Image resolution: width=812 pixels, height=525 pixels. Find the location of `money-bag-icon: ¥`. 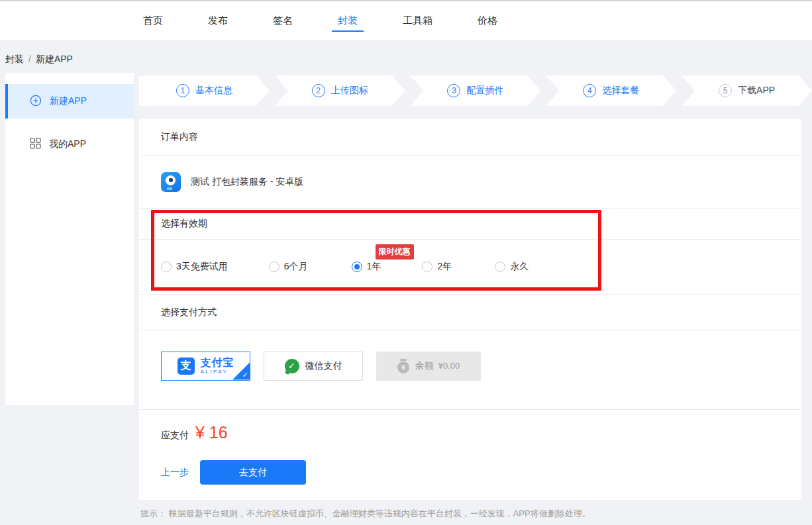

money-bag-icon: ¥ is located at coordinates (403, 367).